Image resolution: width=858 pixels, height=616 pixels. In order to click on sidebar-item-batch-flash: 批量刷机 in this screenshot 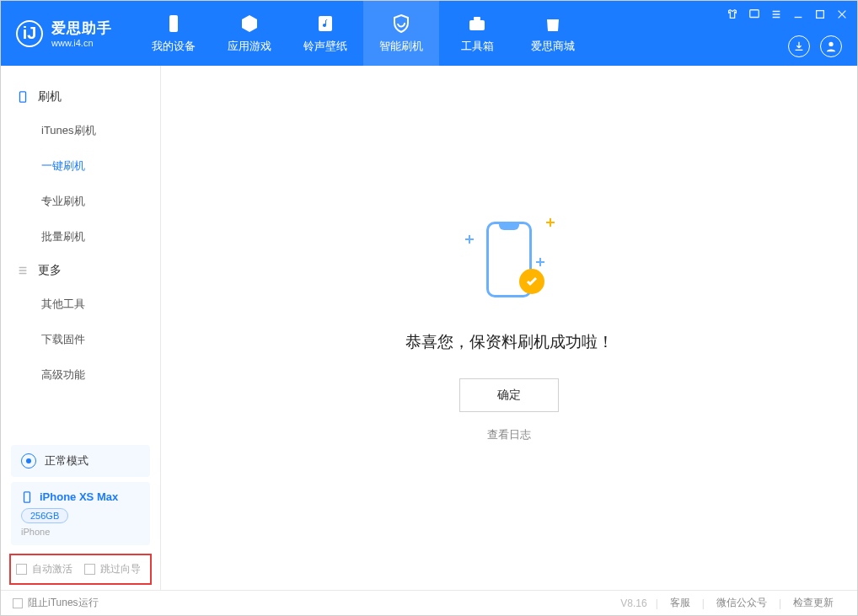, I will do `click(81, 237)`.